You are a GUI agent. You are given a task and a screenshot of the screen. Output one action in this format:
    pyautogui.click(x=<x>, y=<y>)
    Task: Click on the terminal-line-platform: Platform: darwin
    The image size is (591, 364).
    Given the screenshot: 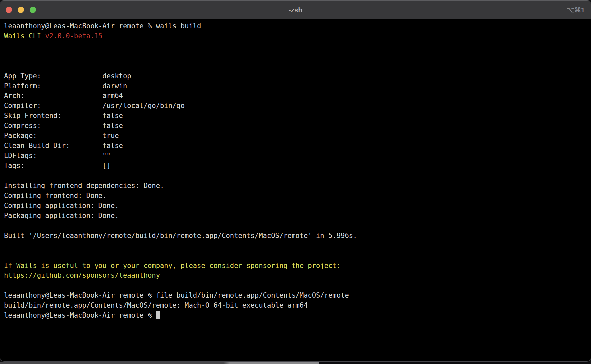 What is the action you would take?
    pyautogui.click(x=297, y=86)
    